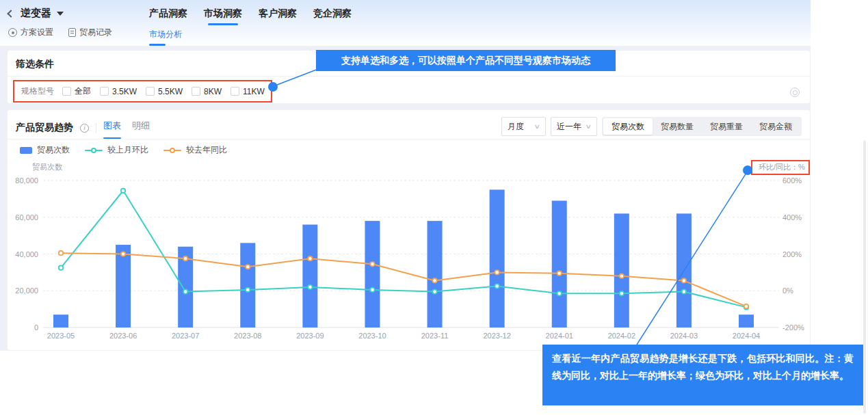  I want to click on scheme-settings-button: 方案设置, so click(31, 33).